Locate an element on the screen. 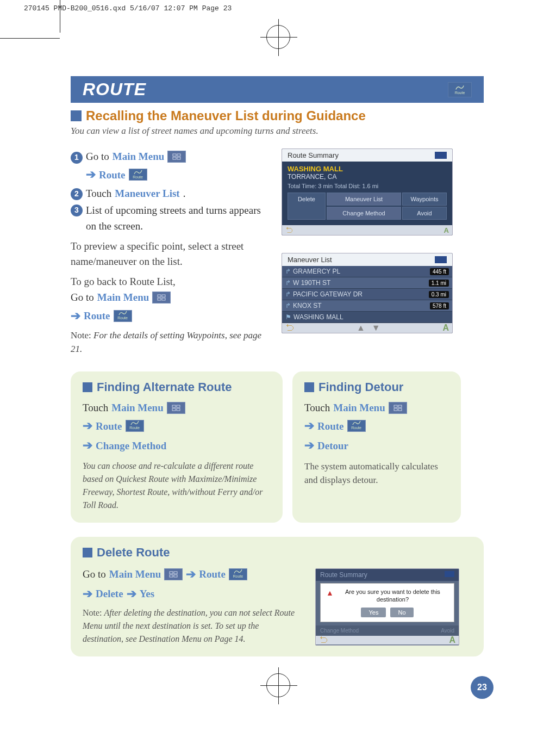 The height and width of the screenshot is (756, 556). panel-heading: Finding Alternate Route is located at coordinates (164, 387).